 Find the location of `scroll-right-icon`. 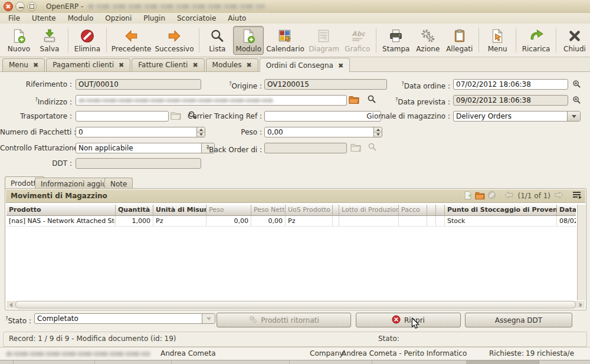

scroll-right-icon is located at coordinates (581, 304).